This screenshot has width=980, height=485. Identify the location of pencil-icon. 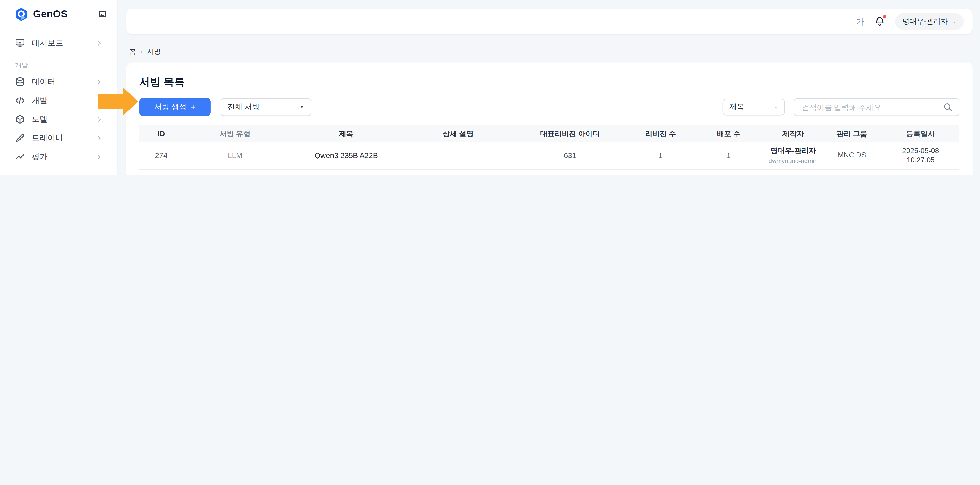
(20, 138).